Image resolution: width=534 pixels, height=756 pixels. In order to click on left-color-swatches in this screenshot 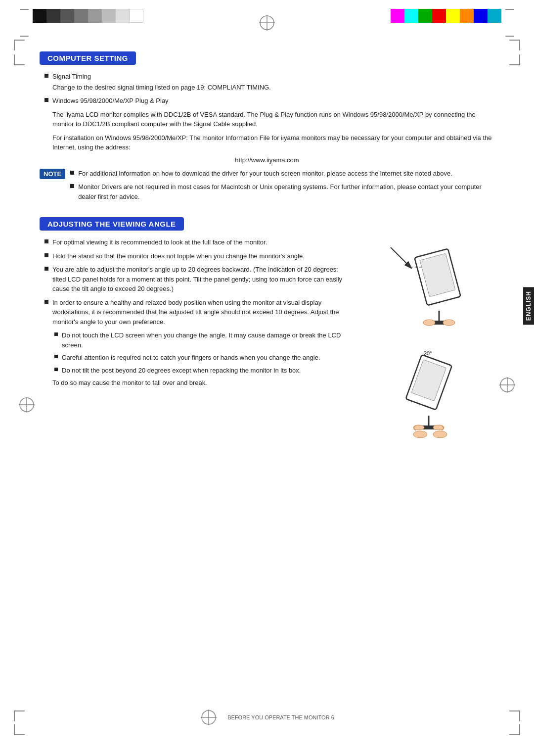, I will do `click(88, 16)`.